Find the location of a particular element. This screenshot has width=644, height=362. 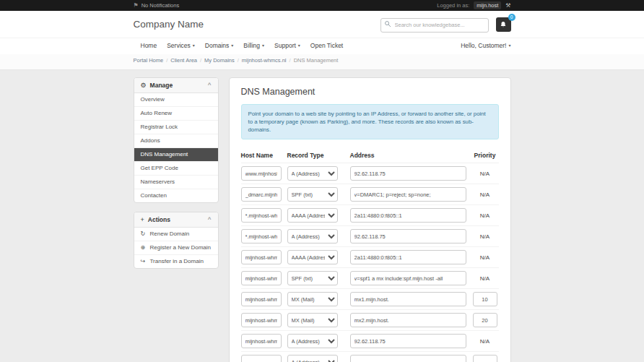

header: Company Name 0 is located at coordinates (322, 25).